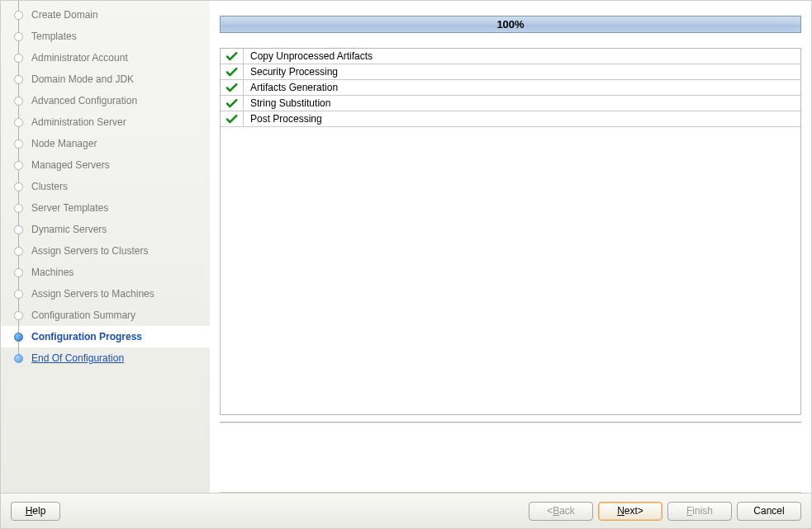 The height and width of the screenshot is (529, 812). What do you see at coordinates (561, 512) in the screenshot?
I see `back-button: < Back` at bounding box center [561, 512].